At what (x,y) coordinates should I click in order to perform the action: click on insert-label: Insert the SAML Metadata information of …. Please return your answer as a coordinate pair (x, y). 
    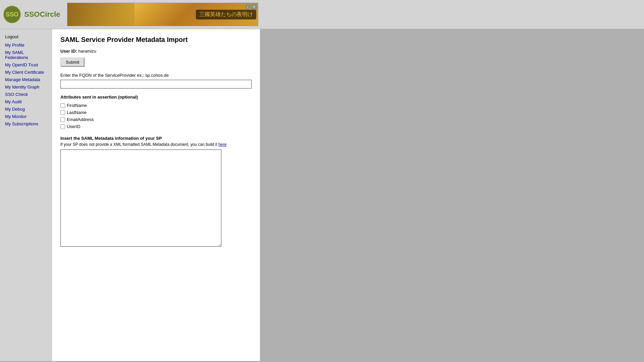
    Looking at the image, I should click on (156, 138).